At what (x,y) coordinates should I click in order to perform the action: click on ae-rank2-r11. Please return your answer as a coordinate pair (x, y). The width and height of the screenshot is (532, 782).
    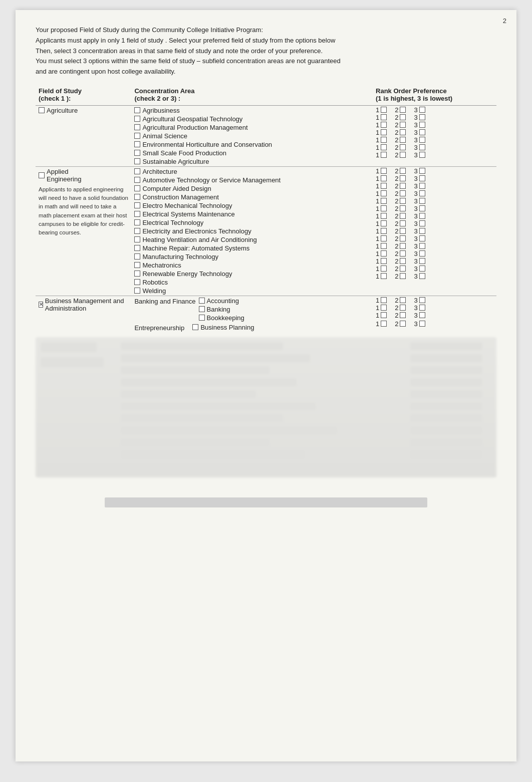
    Looking at the image, I should click on (403, 246).